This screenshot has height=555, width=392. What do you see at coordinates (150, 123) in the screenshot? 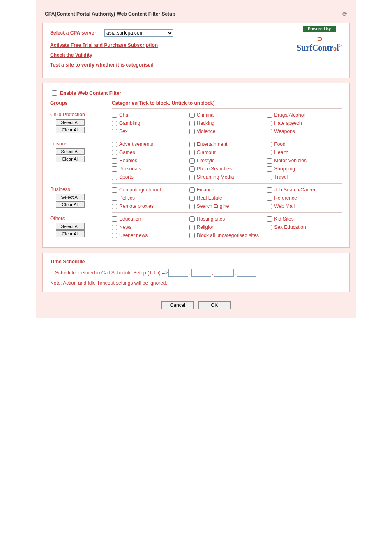
I see `category-item: Gambling` at bounding box center [150, 123].